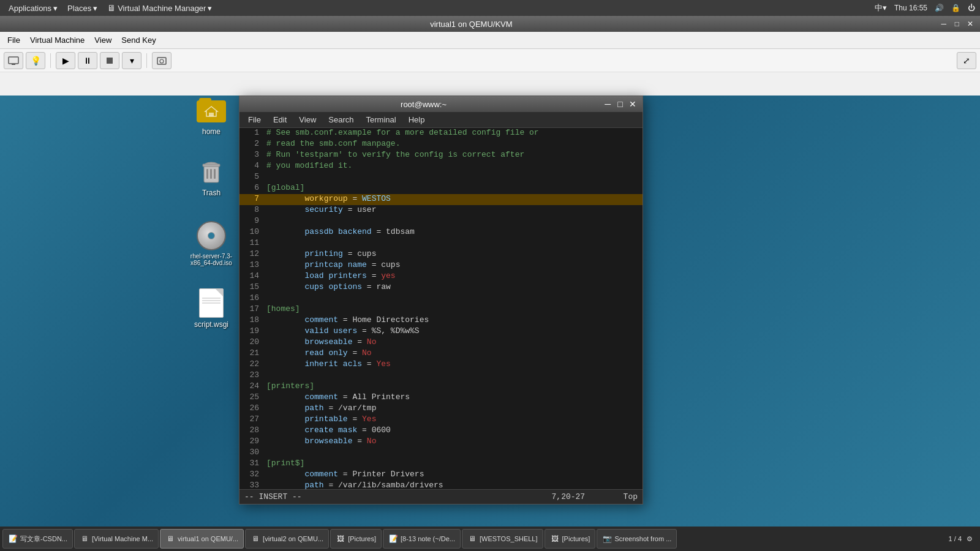 Image resolution: width=980 pixels, height=551 pixels. I want to click on taskbar-virtual2-icon: 🖥, so click(255, 539).